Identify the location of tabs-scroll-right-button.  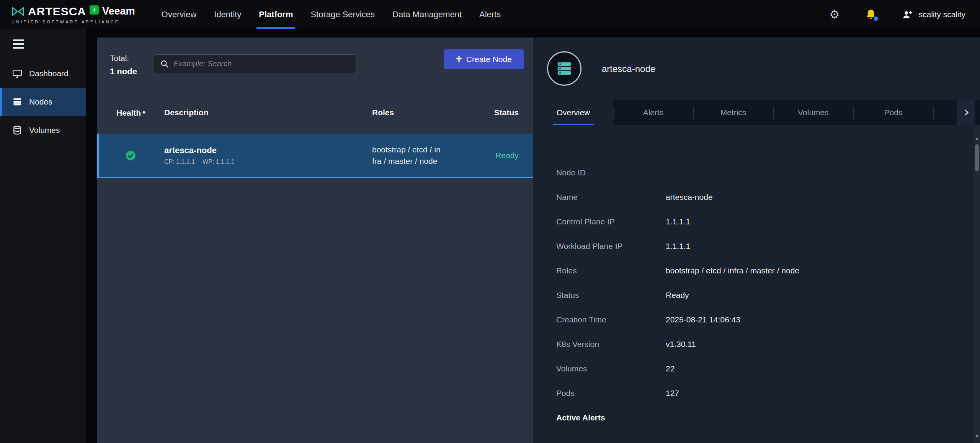
(966, 113).